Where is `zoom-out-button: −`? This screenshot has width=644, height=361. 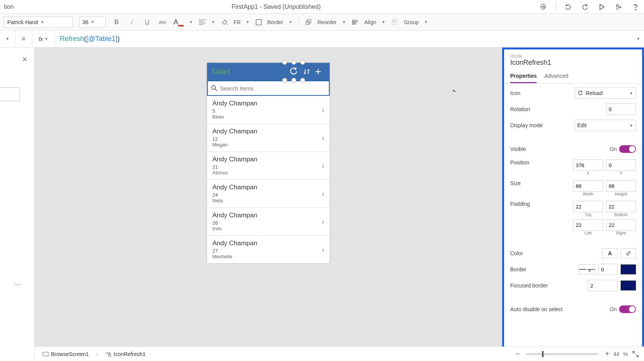 zoom-out-button: − is located at coordinates (518, 354).